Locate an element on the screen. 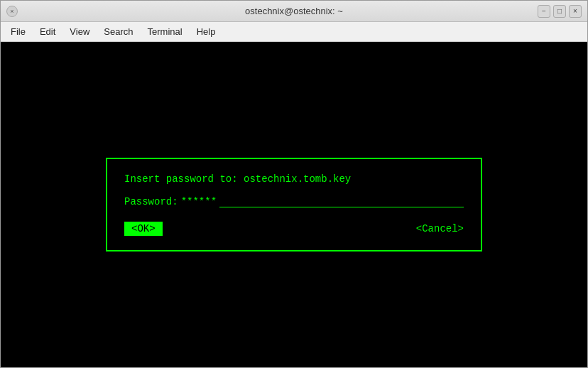 The width and height of the screenshot is (588, 368). menu-view: View is located at coordinates (80, 31).